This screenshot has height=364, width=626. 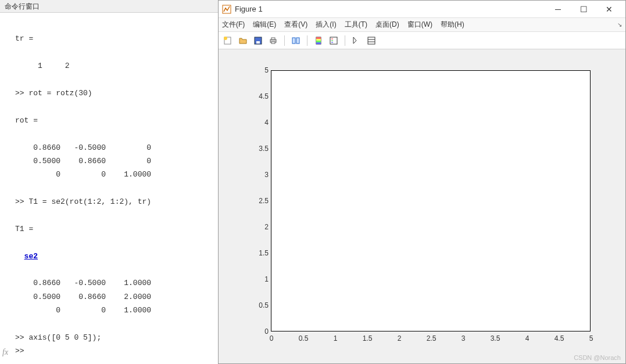 What do you see at coordinates (31, 257) in the screenshot?
I see `se2-link: se2` at bounding box center [31, 257].